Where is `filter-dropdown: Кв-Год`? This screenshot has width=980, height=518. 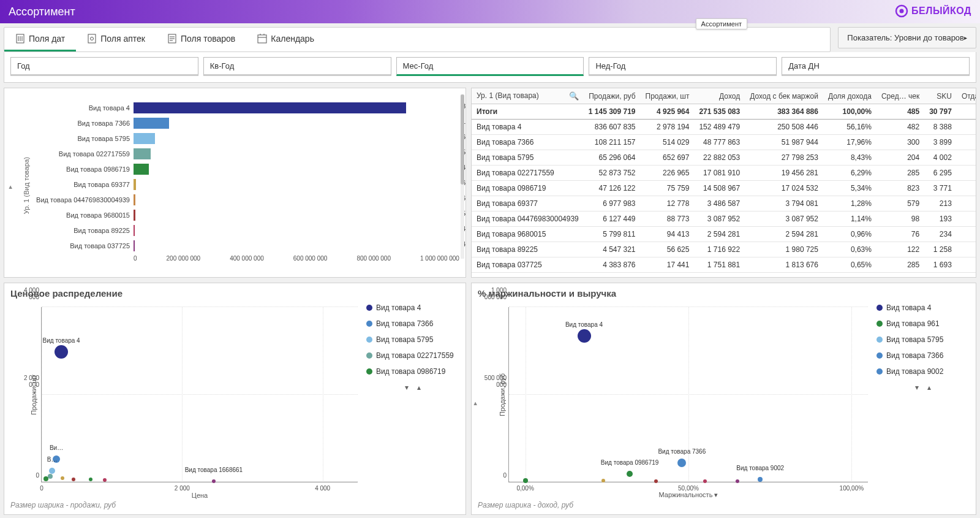 filter-dropdown: Кв-Год is located at coordinates (298, 66).